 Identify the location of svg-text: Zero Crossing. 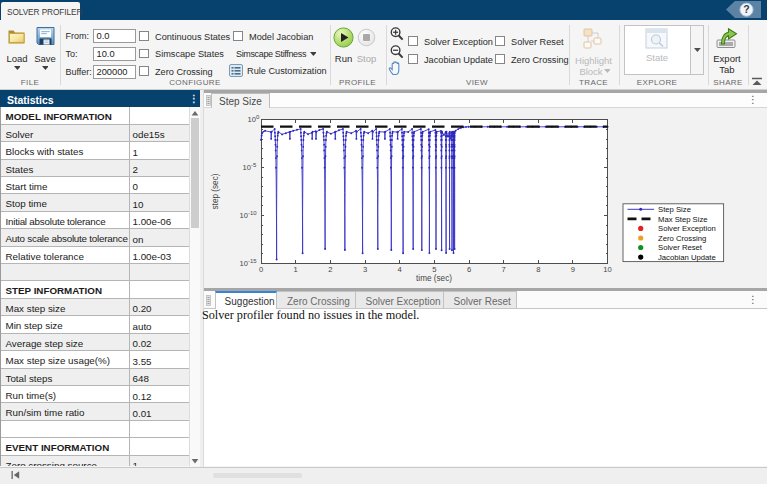
(682, 238).